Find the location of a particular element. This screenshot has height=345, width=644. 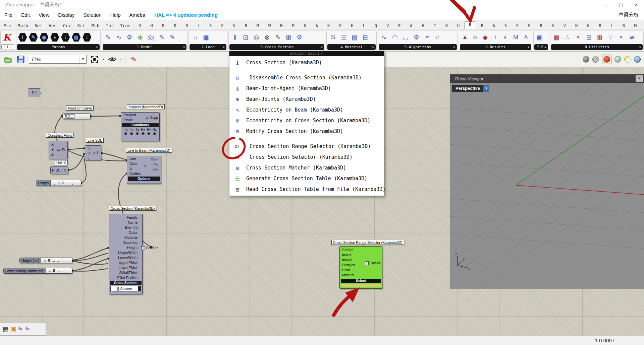

tab-plugin: T is located at coordinates (435, 26).